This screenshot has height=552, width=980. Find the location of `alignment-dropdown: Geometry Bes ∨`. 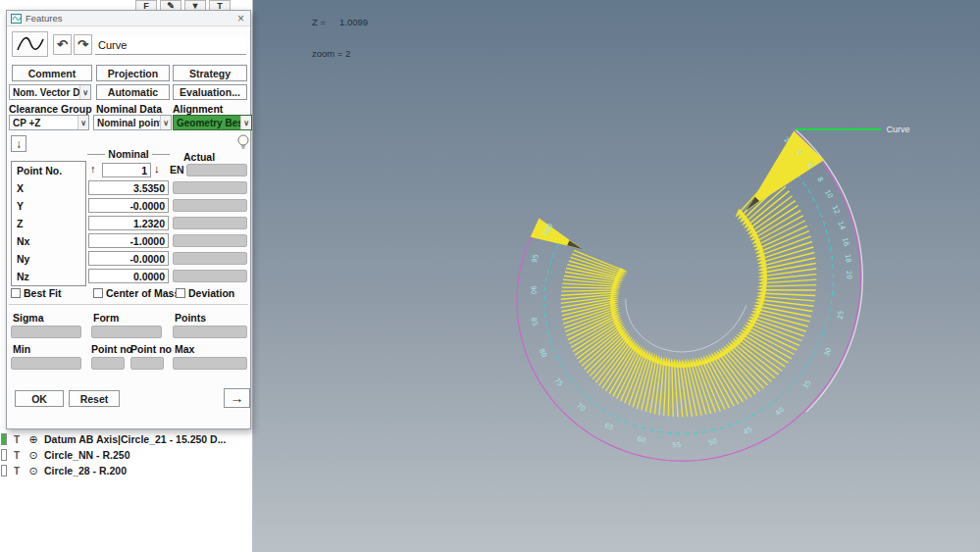

alignment-dropdown: Geometry Bes ∨ is located at coordinates (212, 123).